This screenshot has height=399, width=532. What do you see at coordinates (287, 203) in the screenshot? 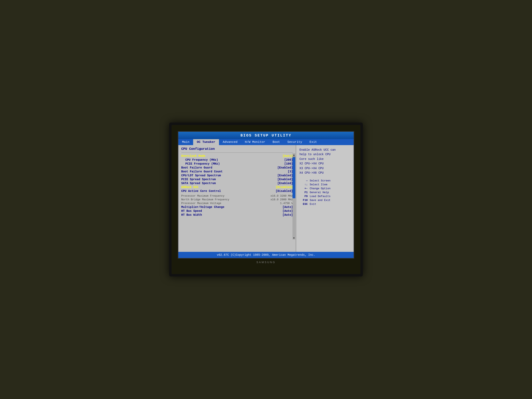
I see `info-value-proc-voltage: 1.4750 V` at bounding box center [287, 203].